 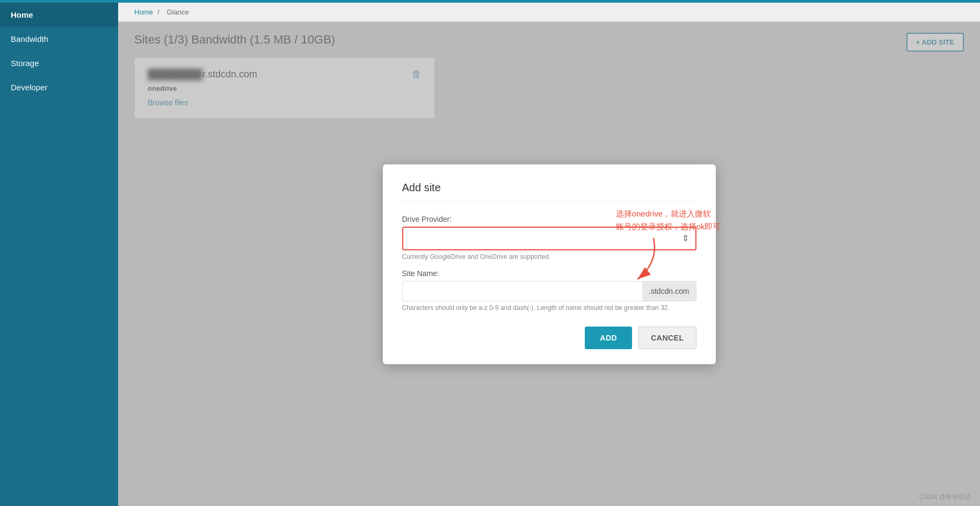 I want to click on sidebar-item-bandwidth: Bandwidth, so click(x=59, y=39).